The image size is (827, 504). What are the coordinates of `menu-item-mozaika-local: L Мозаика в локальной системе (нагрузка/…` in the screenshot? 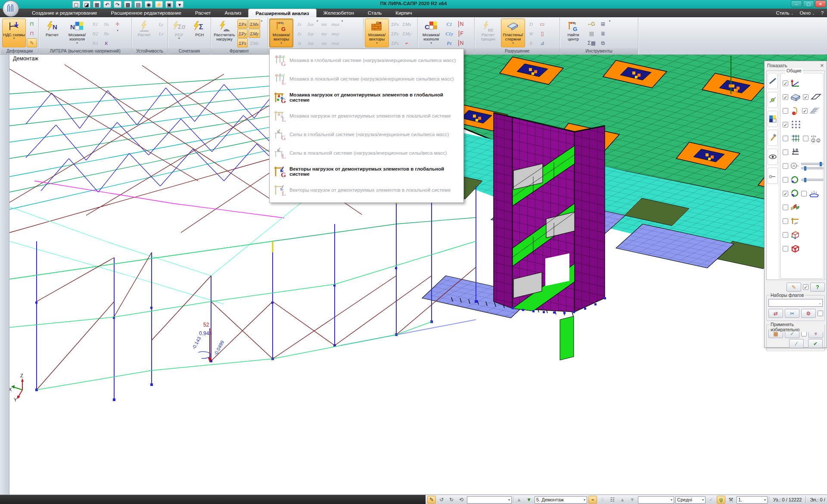 It's located at (367, 78).